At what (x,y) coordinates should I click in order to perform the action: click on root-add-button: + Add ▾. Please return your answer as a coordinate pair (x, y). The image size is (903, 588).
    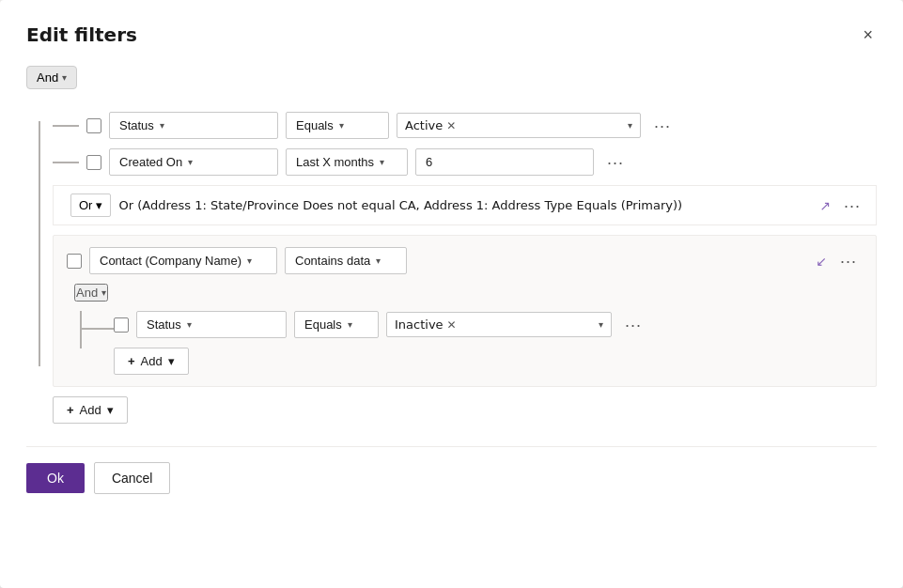
    Looking at the image, I should click on (90, 410).